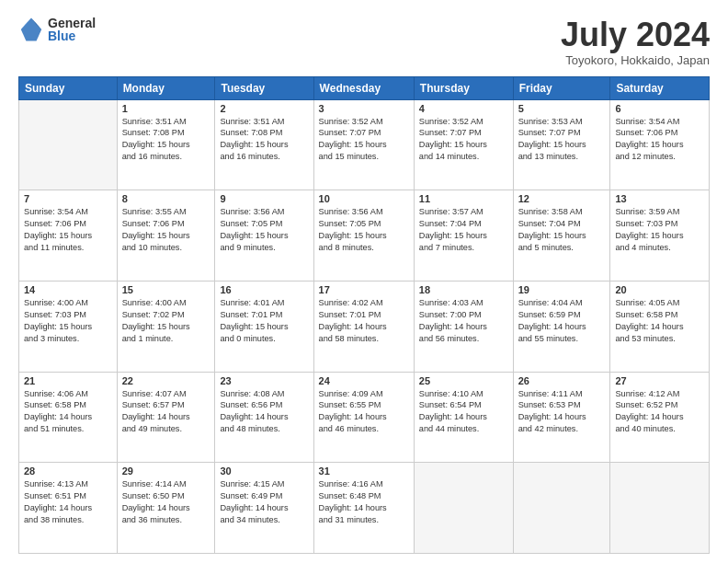  I want to click on day-number: 18, so click(463, 290).